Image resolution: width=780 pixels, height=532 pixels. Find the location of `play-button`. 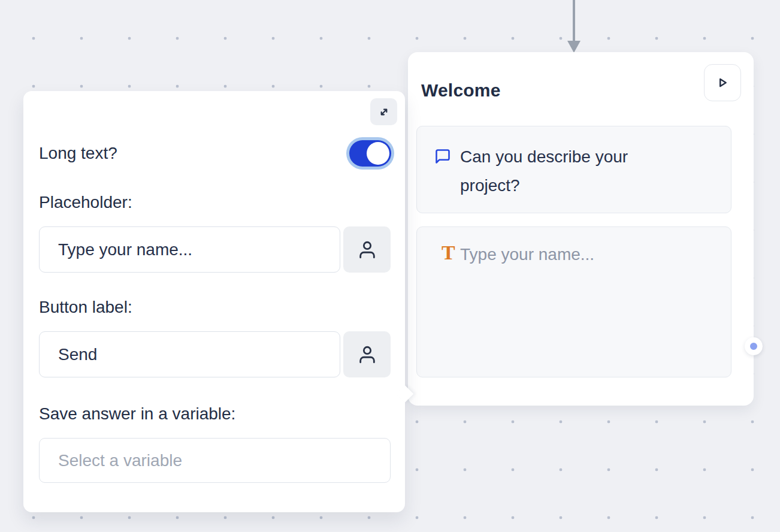

play-button is located at coordinates (722, 83).